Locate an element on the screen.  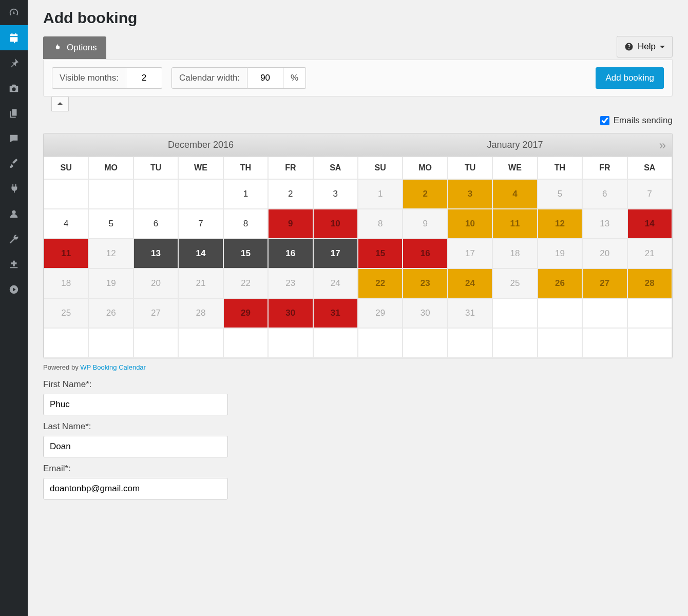
sidebar-item-tools is located at coordinates (14, 239).